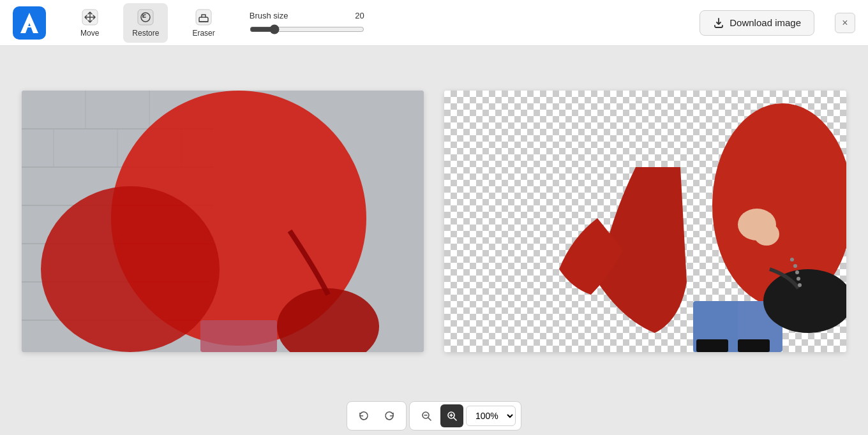 The image size is (868, 435). Describe the element at coordinates (491, 416) in the screenshot. I see `zoom-select: 50% 75% 100% 150% 200%` at that location.